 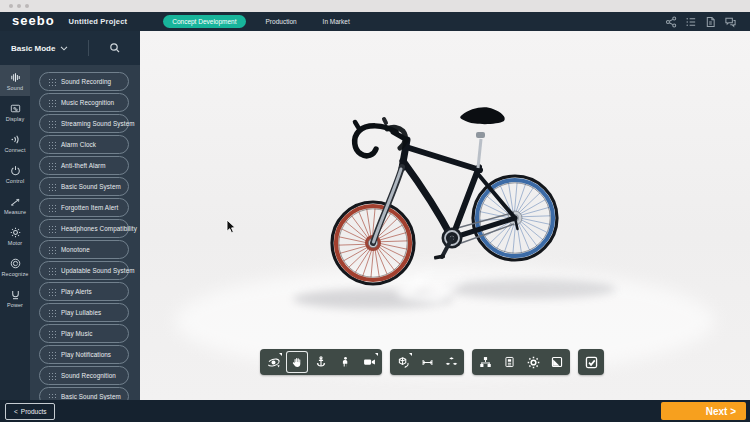 I want to click on explode-view-icon, so click(x=452, y=362).